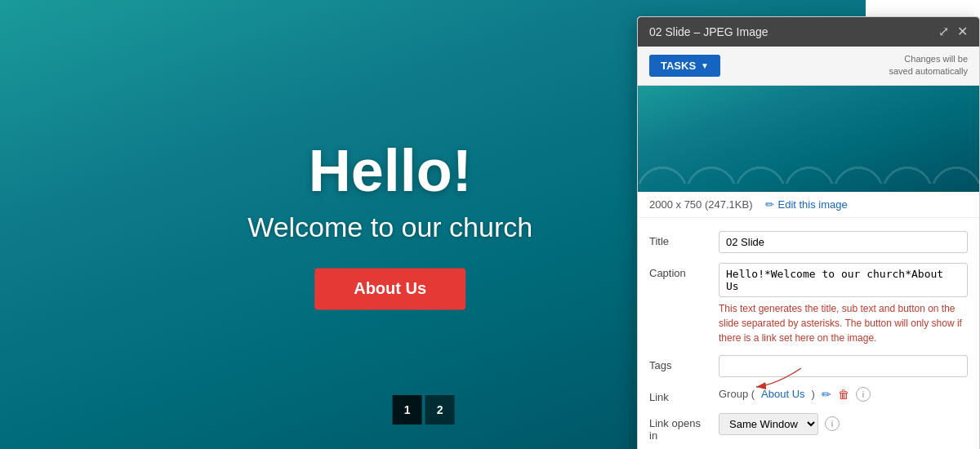  What do you see at coordinates (962, 32) in the screenshot?
I see `close-icon: ✕` at bounding box center [962, 32].